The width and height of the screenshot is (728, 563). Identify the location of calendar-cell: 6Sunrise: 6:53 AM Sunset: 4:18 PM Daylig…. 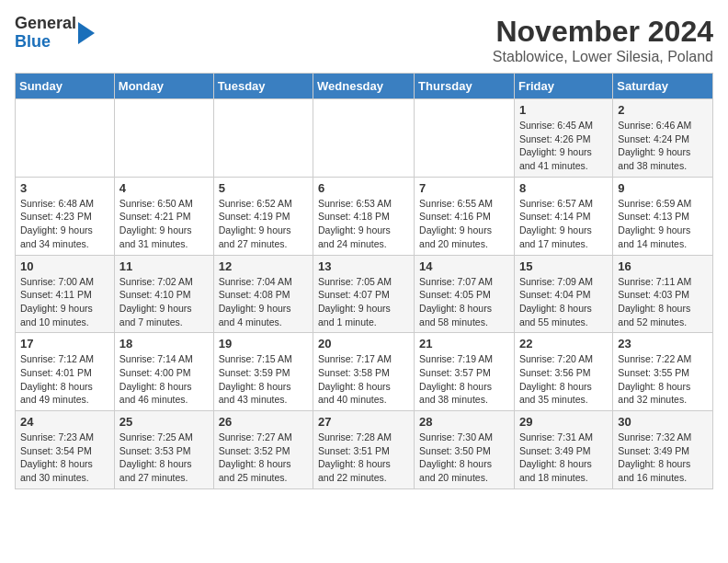
(364, 215).